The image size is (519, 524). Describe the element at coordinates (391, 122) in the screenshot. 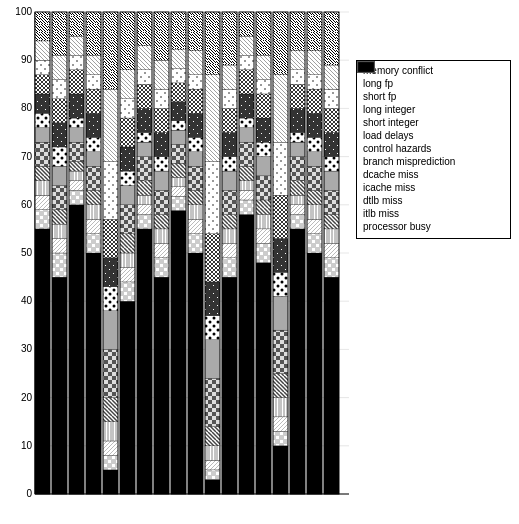

I see `legend-label-short-integer: short integer` at that location.